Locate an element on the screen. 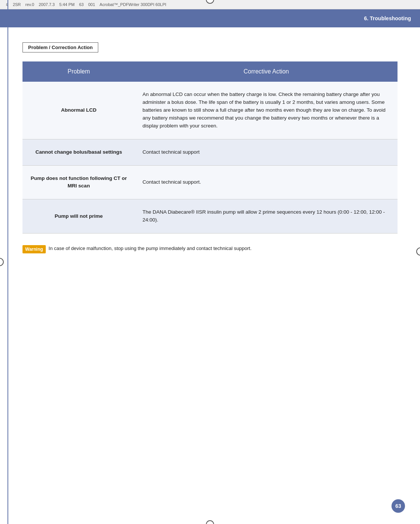 The width and height of the screenshot is (420, 524). header-bar: 6. Troubleshooting is located at coordinates (210, 18).